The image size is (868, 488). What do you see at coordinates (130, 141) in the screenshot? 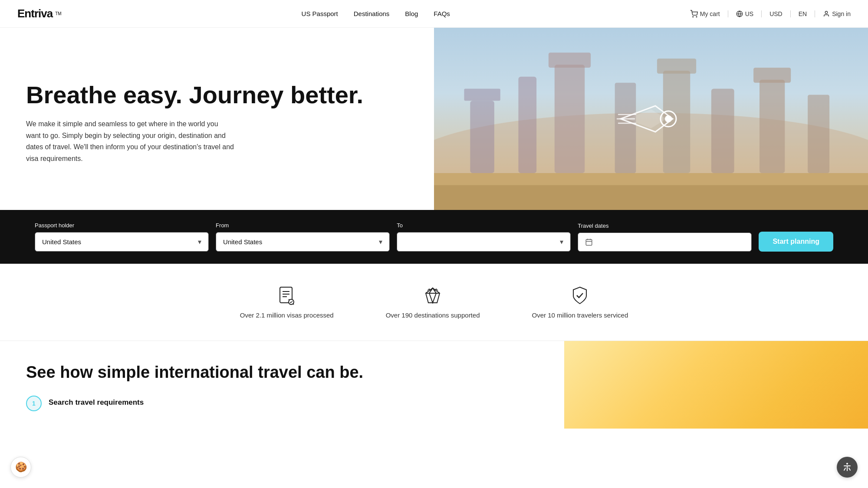
I see `hero-subtitle: We make it simple and seamless to get wh…` at bounding box center [130, 141].